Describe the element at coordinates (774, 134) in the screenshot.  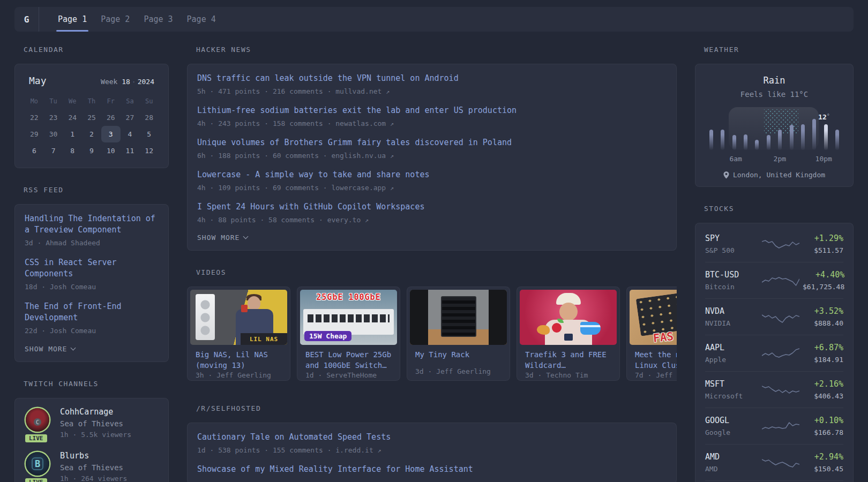
I see `weather-chart: 12° 6am 2pm 10pm` at that location.